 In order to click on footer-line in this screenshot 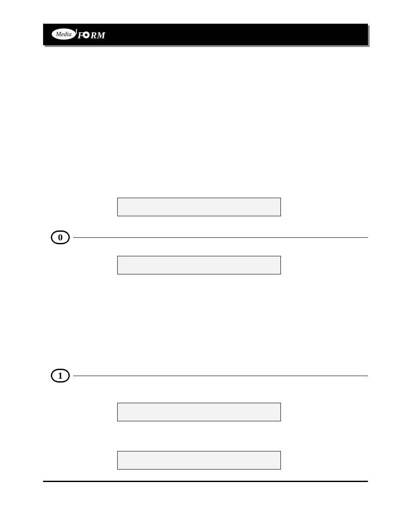, I will do `click(206, 482)`.